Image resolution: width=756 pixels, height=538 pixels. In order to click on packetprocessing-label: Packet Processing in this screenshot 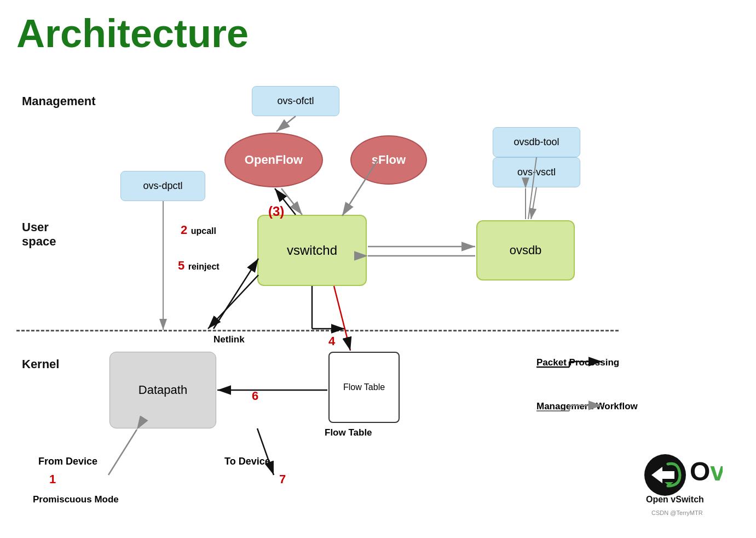, I will do `click(578, 363)`.